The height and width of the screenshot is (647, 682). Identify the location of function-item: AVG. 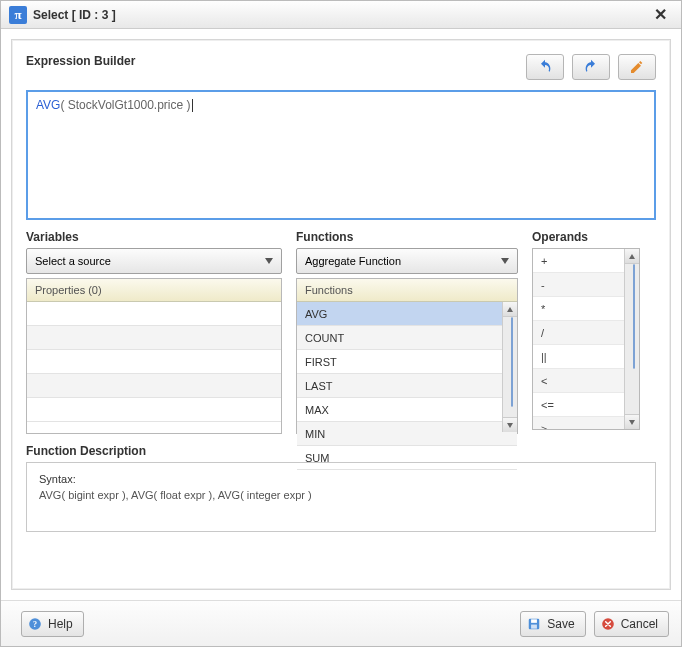
(407, 314).